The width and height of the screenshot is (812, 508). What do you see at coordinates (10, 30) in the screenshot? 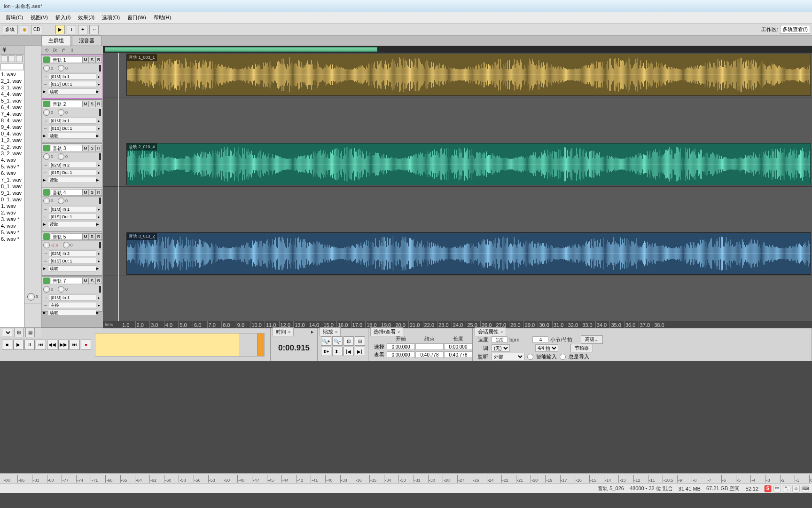
I see `multitrack-button: 多轨` at bounding box center [10, 30].